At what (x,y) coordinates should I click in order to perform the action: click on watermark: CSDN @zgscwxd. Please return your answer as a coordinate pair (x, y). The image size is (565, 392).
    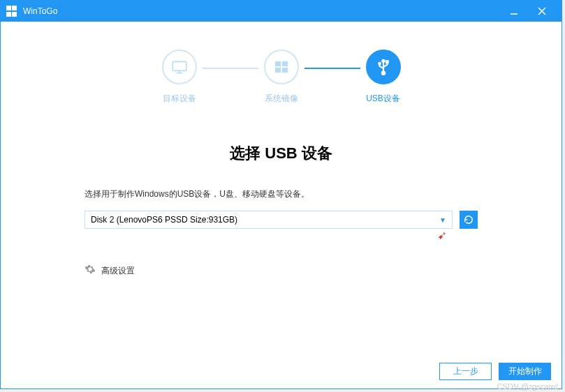
    Looking at the image, I should click on (527, 386).